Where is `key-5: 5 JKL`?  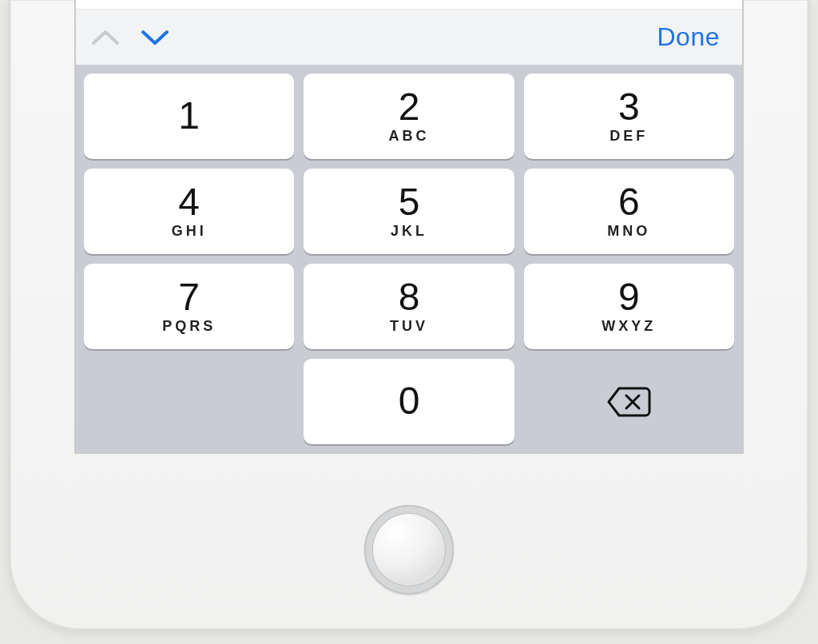 key-5: 5 JKL is located at coordinates (409, 211).